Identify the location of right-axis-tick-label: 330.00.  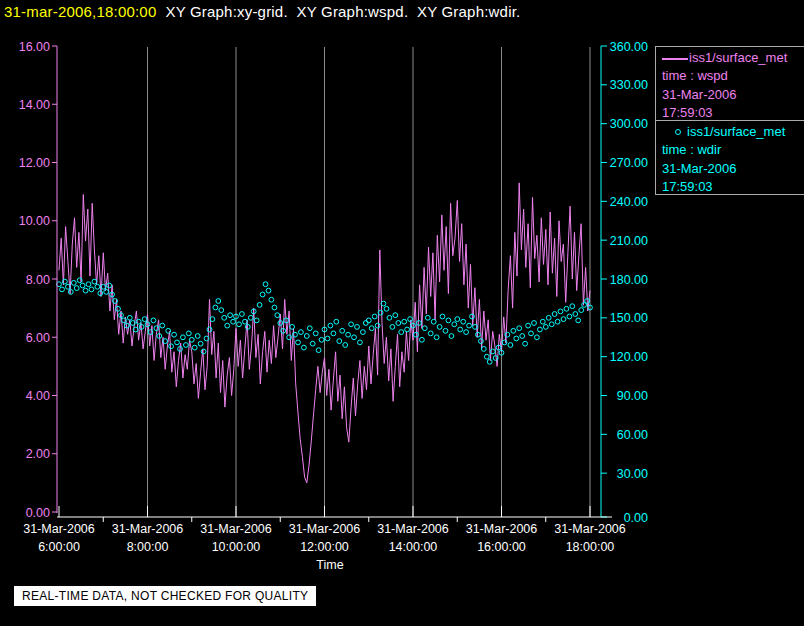
(629, 85).